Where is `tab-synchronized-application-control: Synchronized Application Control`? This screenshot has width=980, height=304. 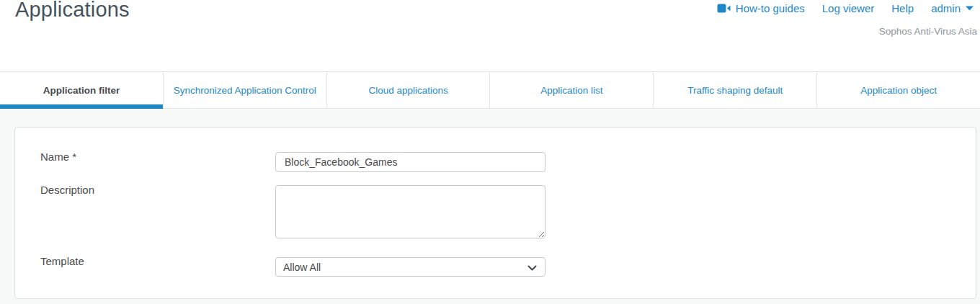
tab-synchronized-application-control: Synchronized Application Control is located at coordinates (245, 90).